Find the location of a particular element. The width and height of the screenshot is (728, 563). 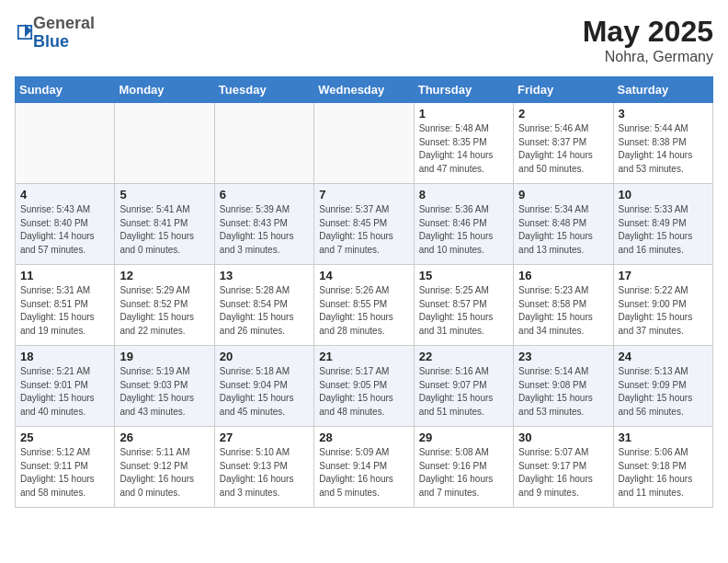

logo: General Blue is located at coordinates (55, 33).